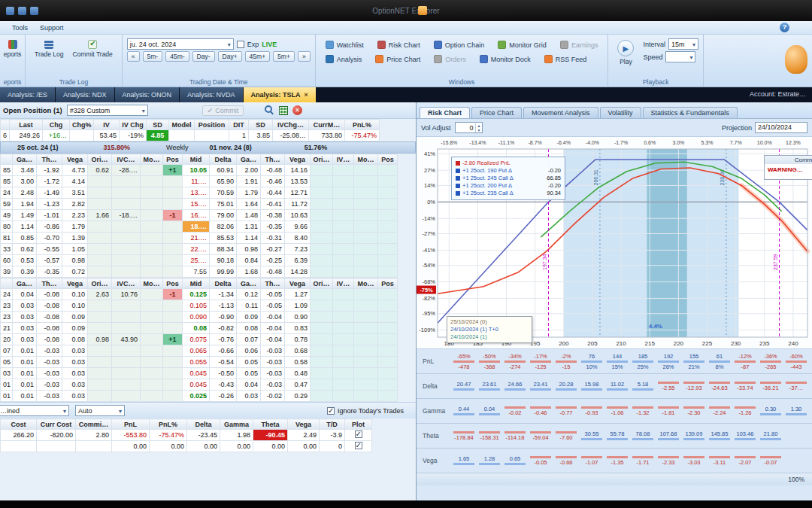 This screenshot has width=812, height=508. Describe the element at coordinates (199, 250) in the screenshot. I see `option-chain-row: 330.62-0.551.0522.…88.340.98-0.277.23` at that location.